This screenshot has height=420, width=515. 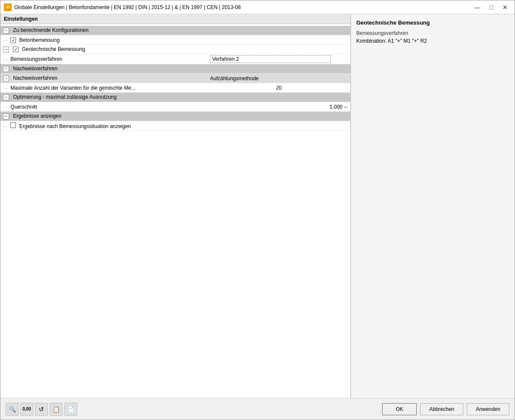 What do you see at coordinates (175, 88) in the screenshot?
I see `row-maximale-anzahl: ··· Maximale Anzahl der Varianten für di…` at bounding box center [175, 88].